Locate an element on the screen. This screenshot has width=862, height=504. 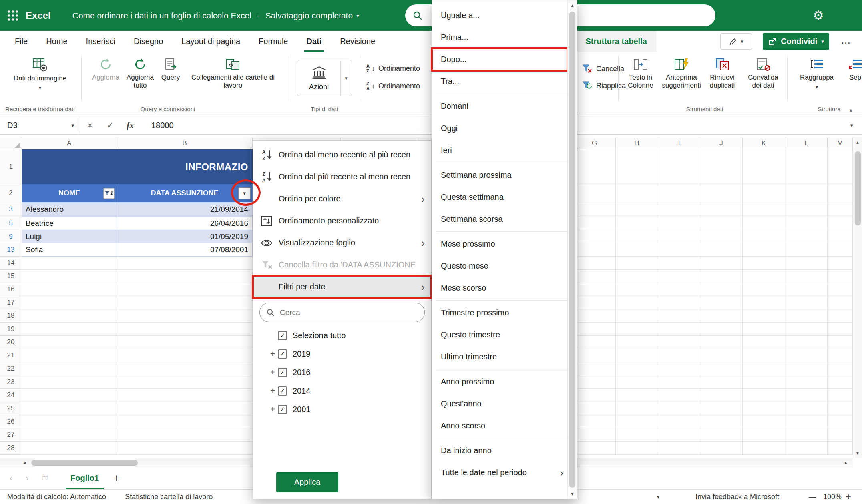
filter-item-select-all: ✓Seleziona tutto is located at coordinates (342, 335).